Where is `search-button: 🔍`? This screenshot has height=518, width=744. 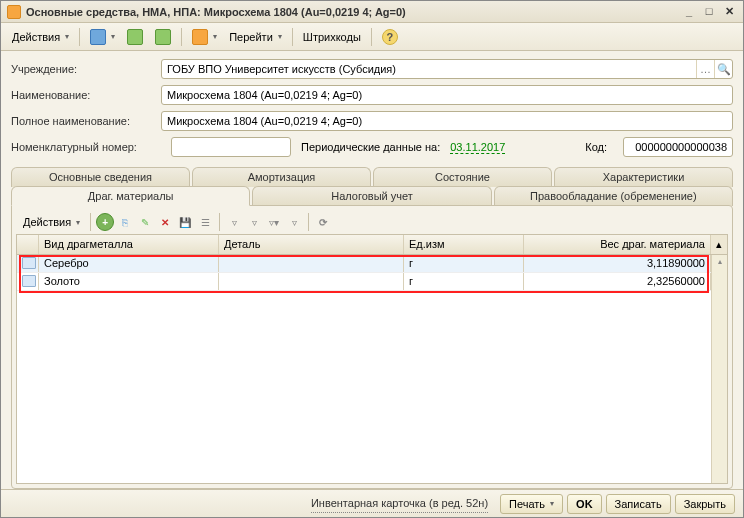 search-button: 🔍 is located at coordinates (723, 69).